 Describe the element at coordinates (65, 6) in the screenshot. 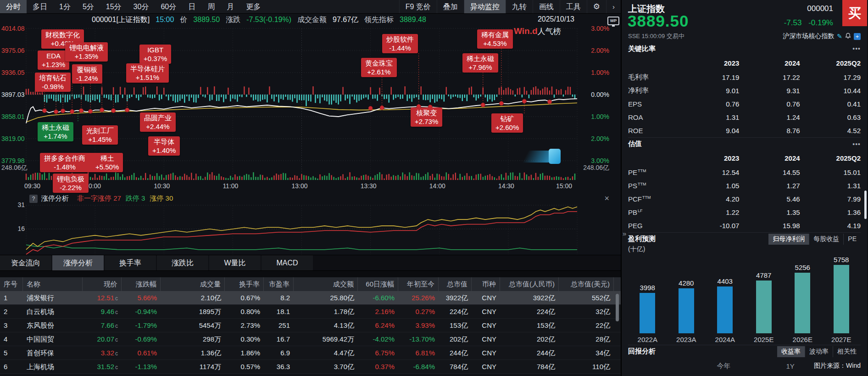

I see `period-tab-1分: 1分` at that location.